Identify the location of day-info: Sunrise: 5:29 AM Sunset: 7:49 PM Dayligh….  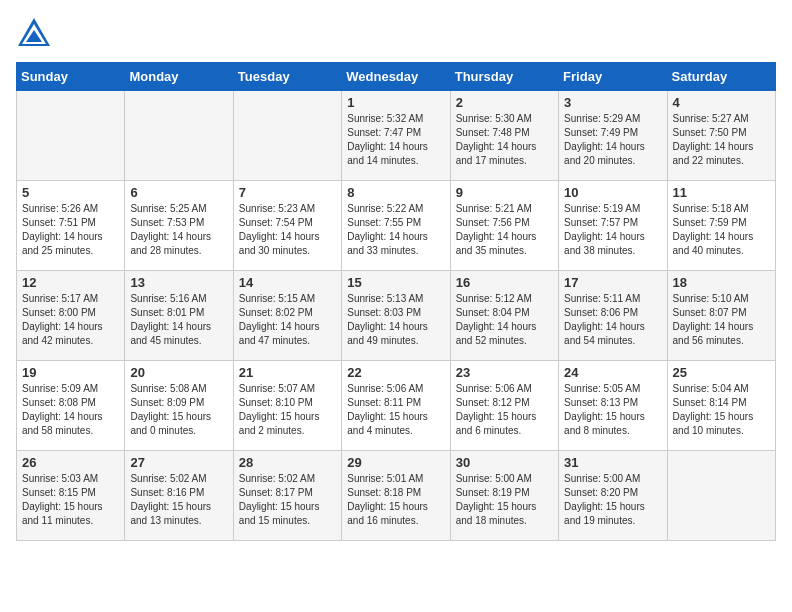
(612, 140).